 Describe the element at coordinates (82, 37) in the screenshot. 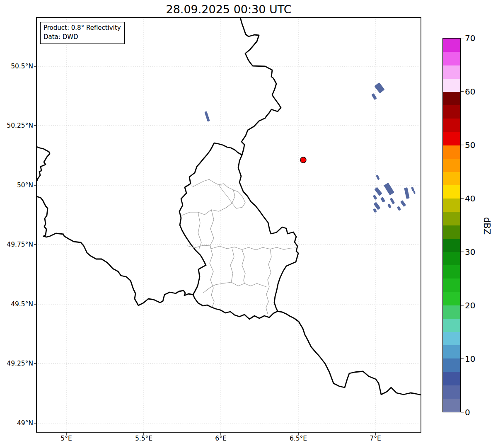

I see `product-info-line2: Data: DWD` at that location.